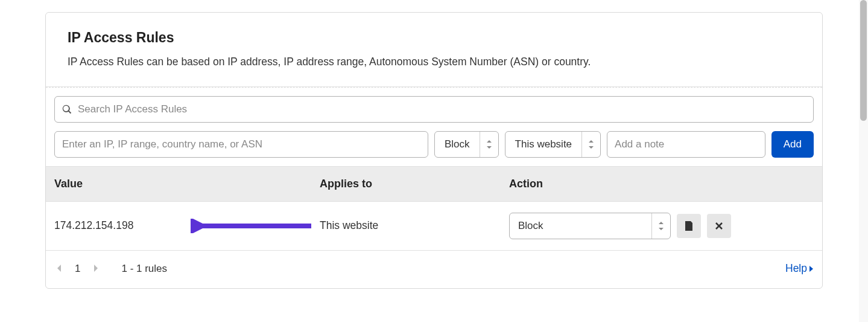  What do you see at coordinates (434, 62) in the screenshot?
I see `panel-description: IP Access Rules can be based on IP addre…` at bounding box center [434, 62].